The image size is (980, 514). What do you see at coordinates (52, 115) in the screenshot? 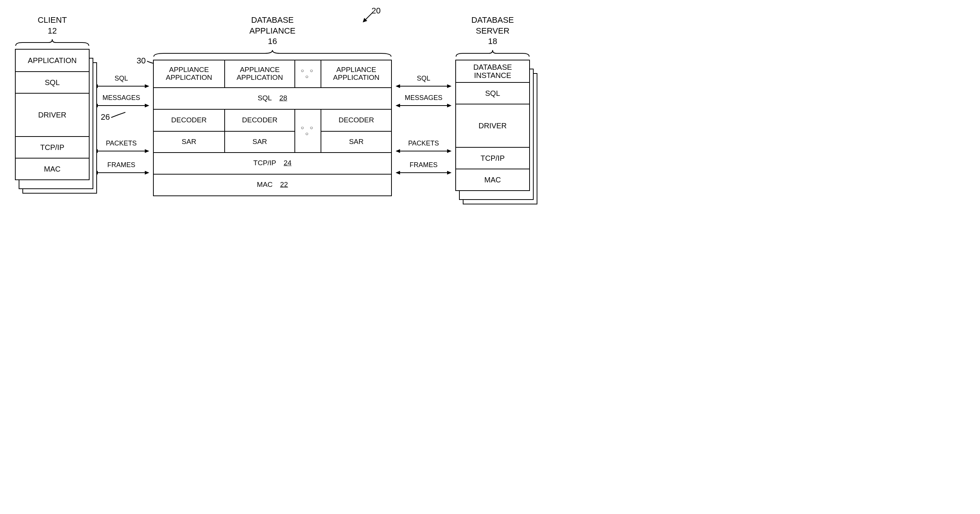
I see `client-stack: APPLICATION SQL DRIVER TCP/IP MAC` at bounding box center [52, 115].